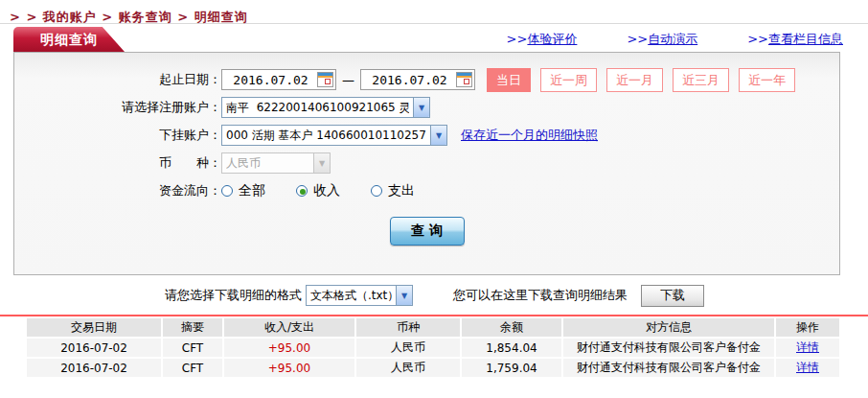 The image size is (868, 398). I want to click on quick-range-3month-button: 近三月, so click(701, 81).